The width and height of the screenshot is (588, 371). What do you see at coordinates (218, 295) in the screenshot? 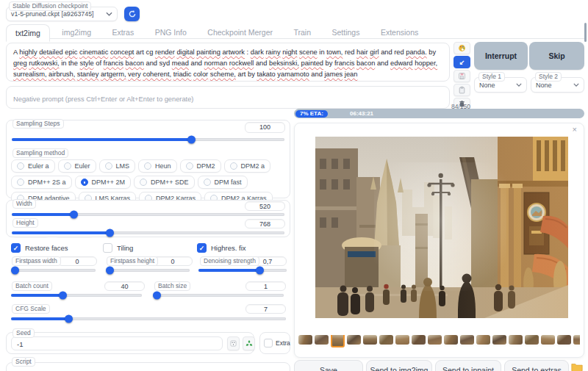
I see `batch-size-slider` at bounding box center [218, 295].